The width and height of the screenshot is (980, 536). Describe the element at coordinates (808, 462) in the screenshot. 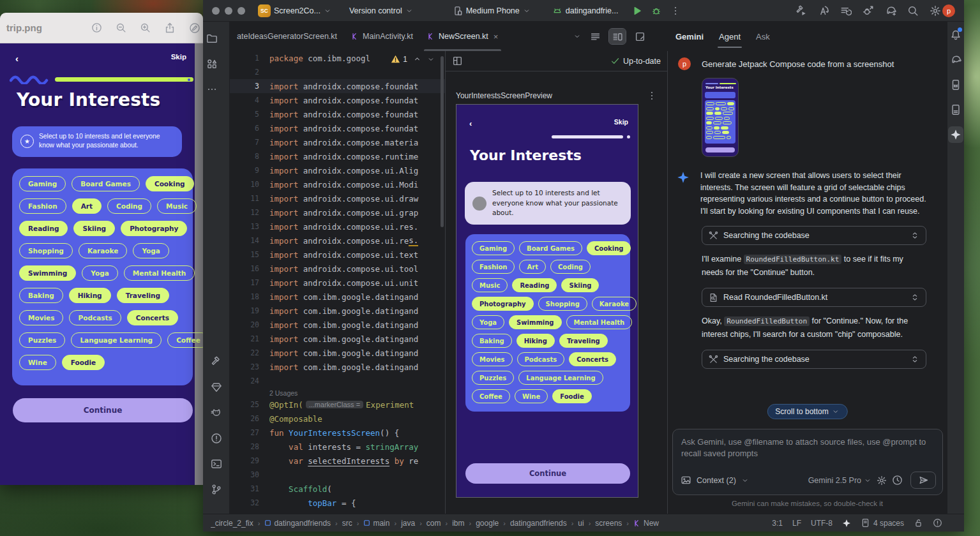

I see `gemini-input-box: Ask Gemini, use @filename to attach sour…` at that location.